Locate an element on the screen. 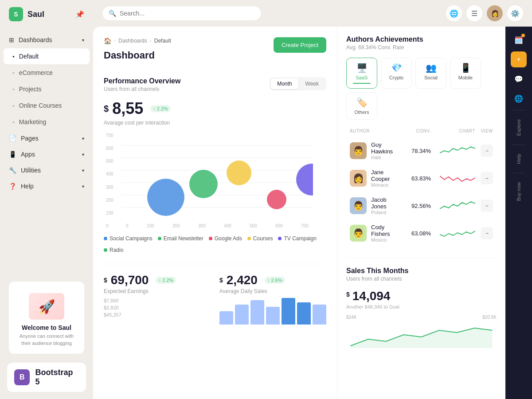 The height and width of the screenshot is (399, 532). utilities-label: Utilities is located at coordinates (31, 170).